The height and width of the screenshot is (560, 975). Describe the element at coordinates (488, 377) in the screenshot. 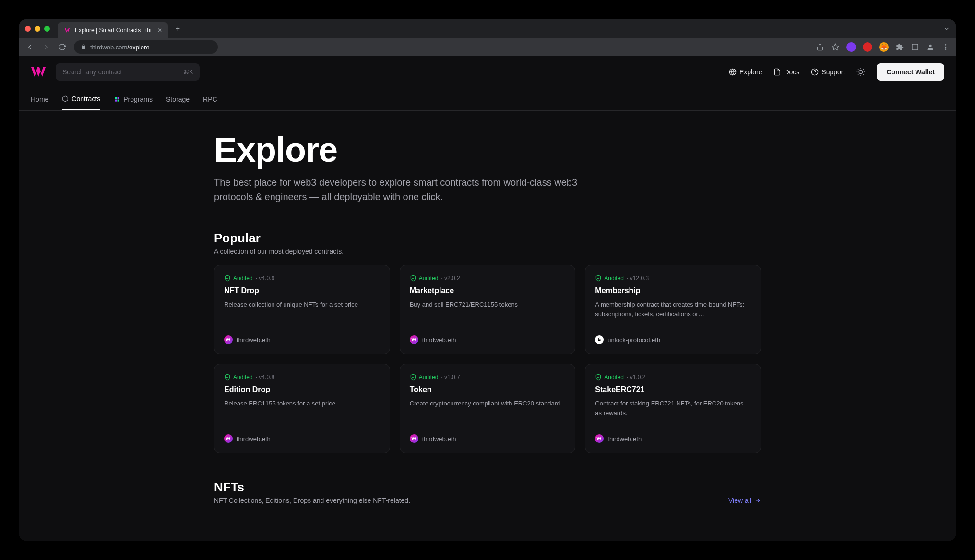

I see `card-meta: Audited · v1.0.7` at that location.